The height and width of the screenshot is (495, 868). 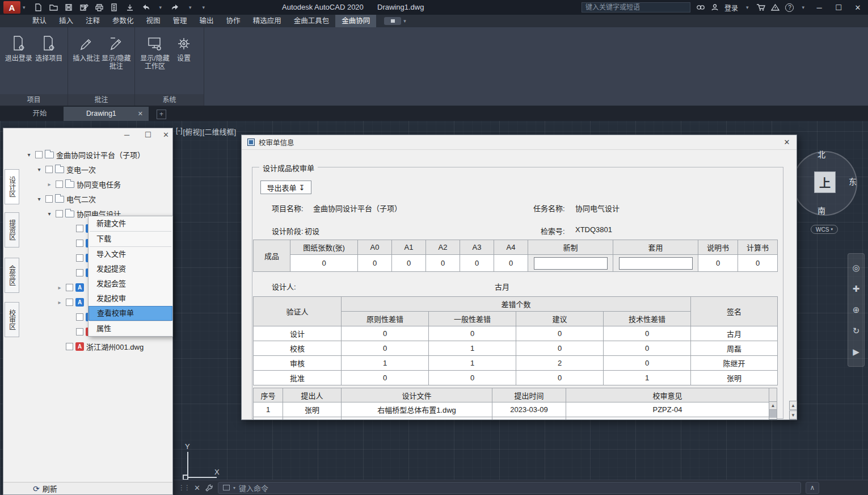 I want to click on compass-north: 北, so click(x=821, y=154).